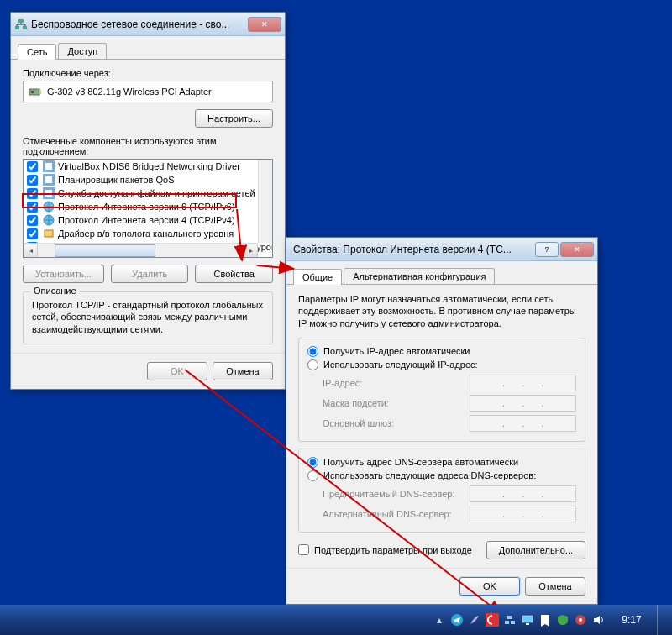 The height and width of the screenshot is (635, 672). Describe the element at coordinates (580, 620) in the screenshot. I see `radio-icon` at that location.